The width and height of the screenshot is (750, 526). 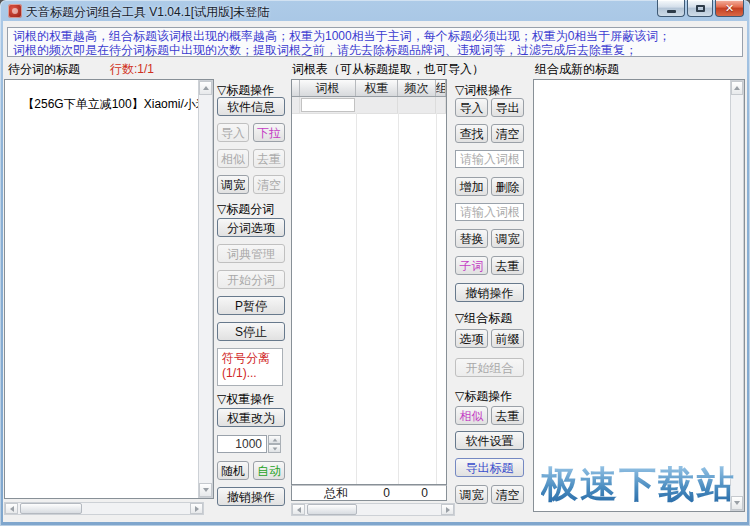 I want to click on widen-roots-button: 调宽, so click(x=508, y=238).